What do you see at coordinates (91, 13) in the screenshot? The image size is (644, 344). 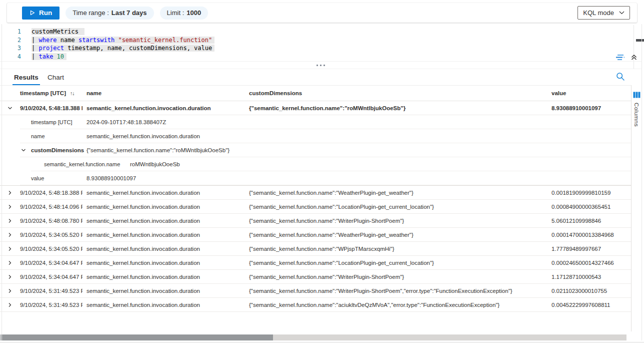 I see `time-range-label: Time range :` at bounding box center [91, 13].